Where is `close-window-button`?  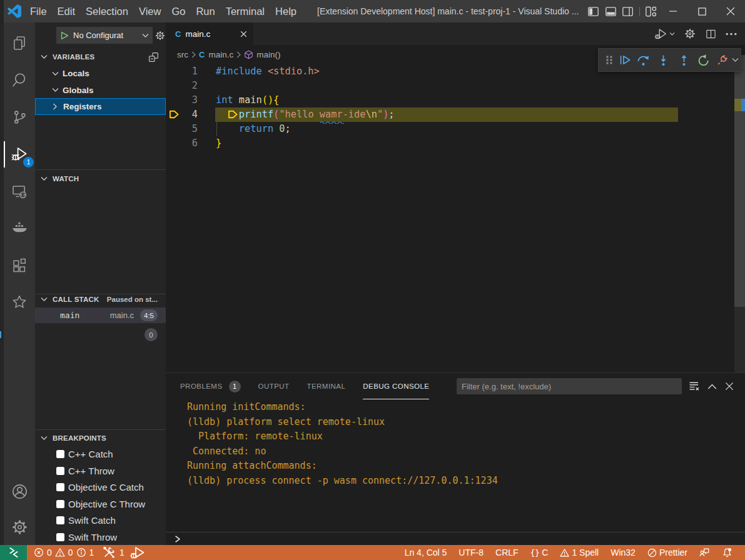
close-window-button is located at coordinates (731, 11).